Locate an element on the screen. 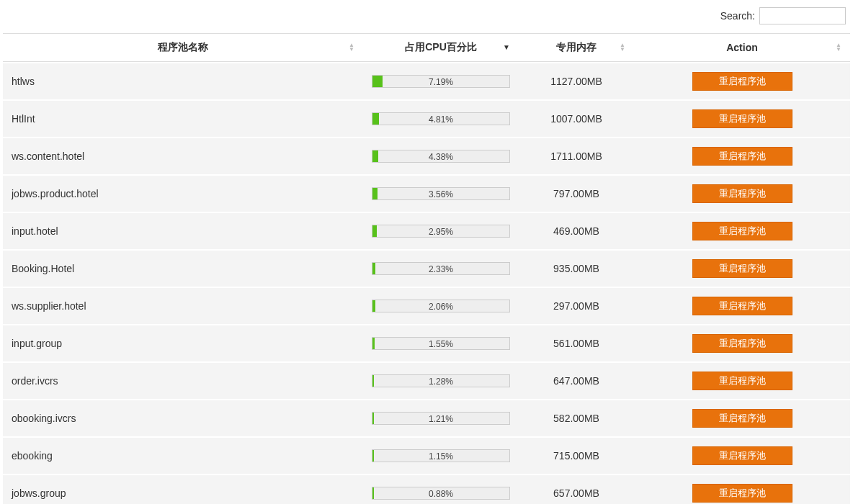  cpu-progress-text: 0.88% is located at coordinates (441, 493).